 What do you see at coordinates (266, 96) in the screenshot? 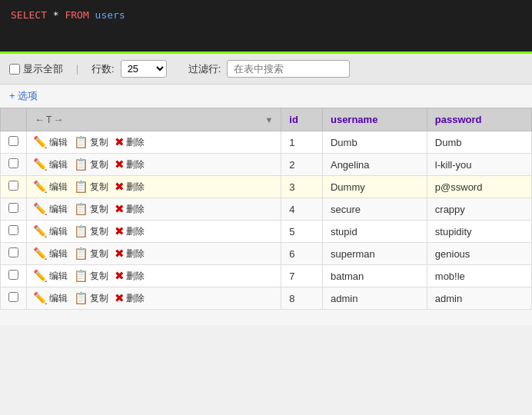
I see `options-row: + 选项` at bounding box center [266, 96].